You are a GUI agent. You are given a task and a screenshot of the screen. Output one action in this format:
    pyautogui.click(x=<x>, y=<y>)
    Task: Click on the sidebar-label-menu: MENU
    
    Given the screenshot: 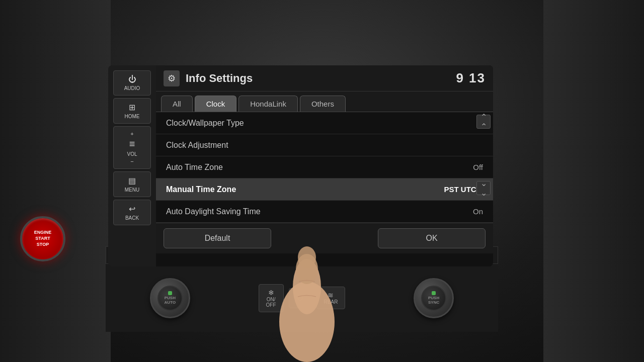 What is the action you would take?
    pyautogui.click(x=132, y=190)
    